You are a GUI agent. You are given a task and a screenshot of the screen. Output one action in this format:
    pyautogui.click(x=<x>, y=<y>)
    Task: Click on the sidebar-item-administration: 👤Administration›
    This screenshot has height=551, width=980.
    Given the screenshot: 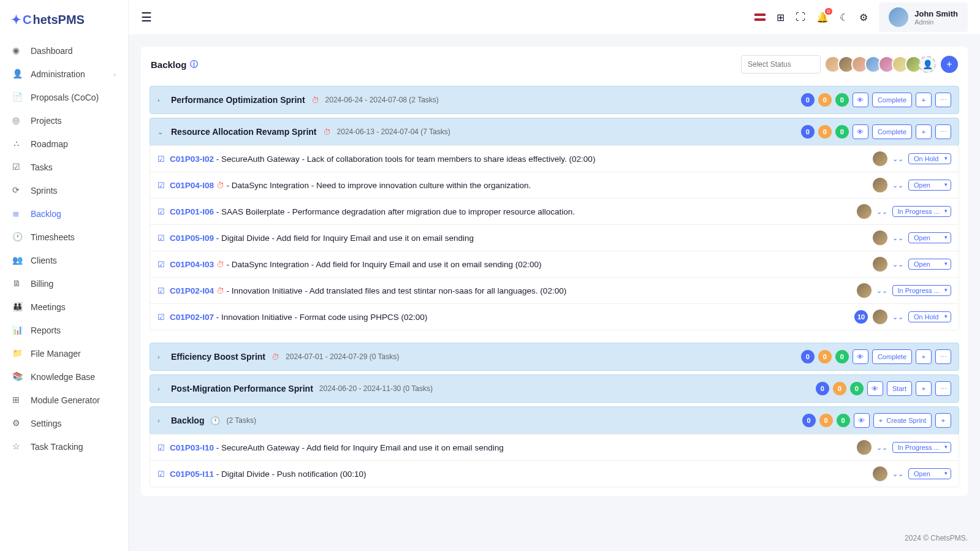 What is the action you would take?
    pyautogui.click(x=64, y=74)
    